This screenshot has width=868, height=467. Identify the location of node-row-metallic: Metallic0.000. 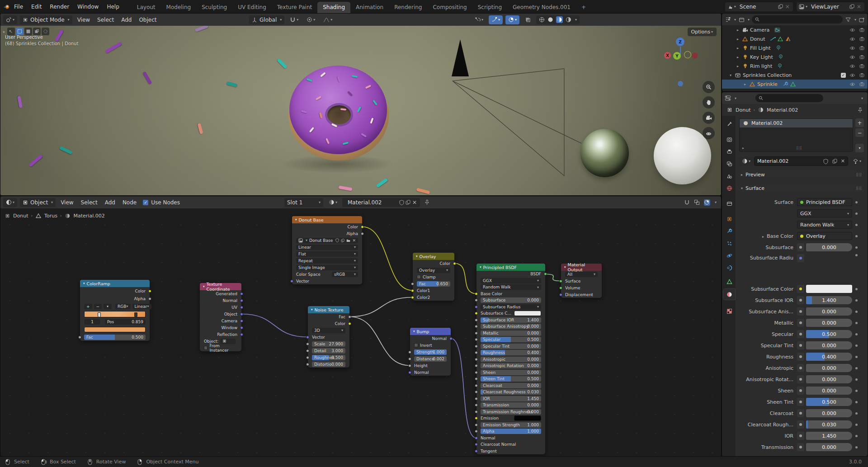
(511, 334).